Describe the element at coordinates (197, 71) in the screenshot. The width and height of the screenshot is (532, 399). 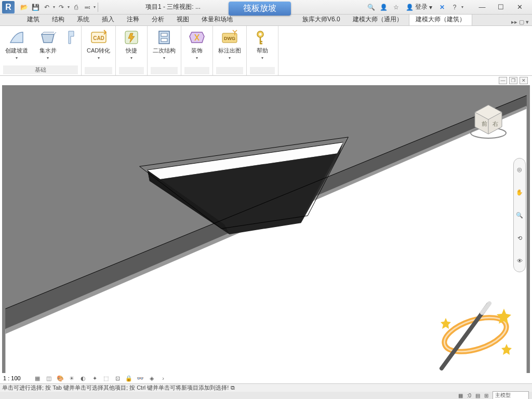
I see `panel-label-empty4` at that location.